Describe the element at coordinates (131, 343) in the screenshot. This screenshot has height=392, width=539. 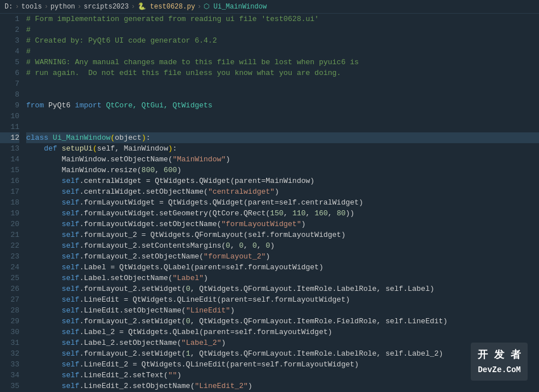
I see `token: .Label_2.setObjectName(` at that location.